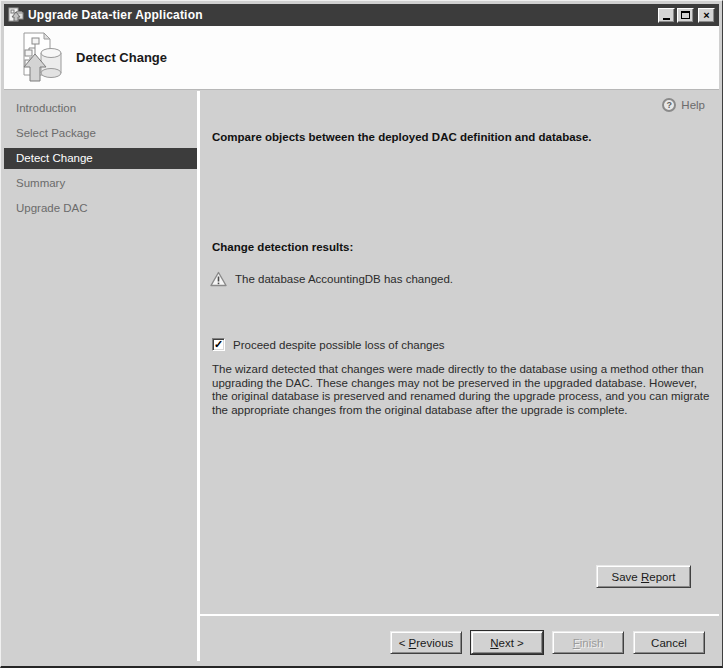 Image resolution: width=723 pixels, height=668 pixels. What do you see at coordinates (100, 184) in the screenshot?
I see `sidebar-item-summary: Summary` at bounding box center [100, 184].